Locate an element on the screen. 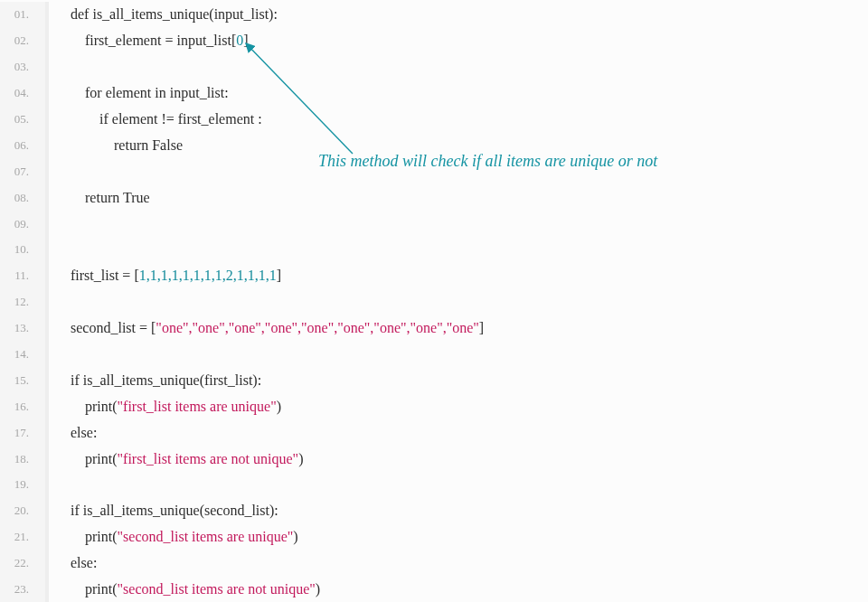 The width and height of the screenshot is (868, 602). line-number: 06. is located at coordinates (24, 145).